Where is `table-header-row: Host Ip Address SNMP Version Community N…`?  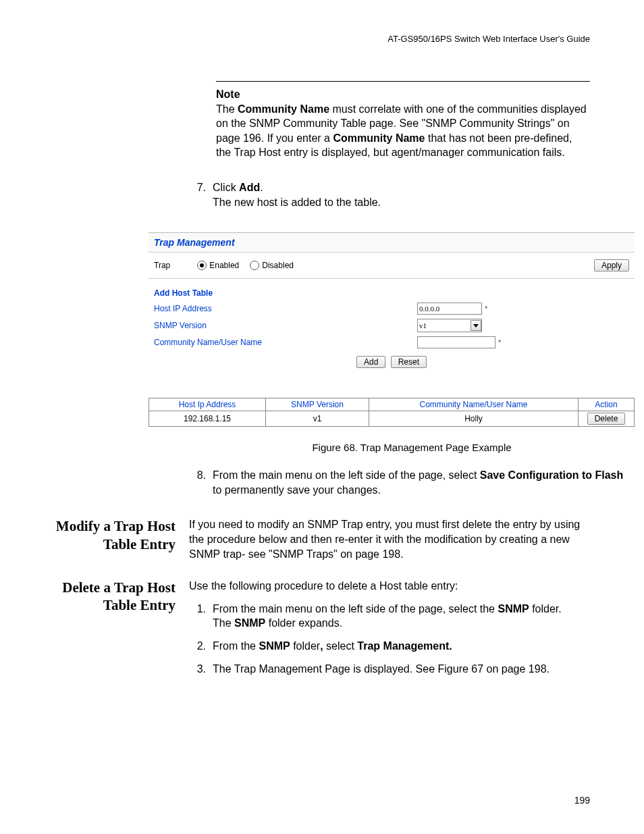 table-header-row: Host Ip Address SNMP Version Community N… is located at coordinates (392, 405).